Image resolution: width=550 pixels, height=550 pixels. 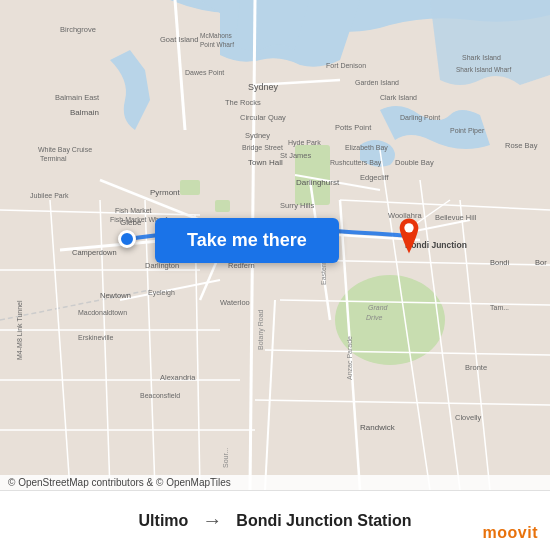 I want to click on svg-text: Hyde Park, so click(x=304, y=143).